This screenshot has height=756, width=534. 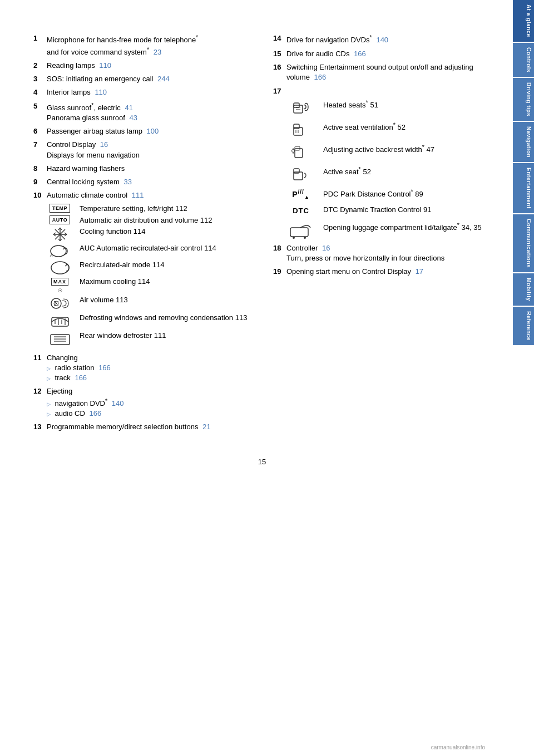 What do you see at coordinates (382, 40) in the screenshot?
I see `page-ref: 140` at bounding box center [382, 40].